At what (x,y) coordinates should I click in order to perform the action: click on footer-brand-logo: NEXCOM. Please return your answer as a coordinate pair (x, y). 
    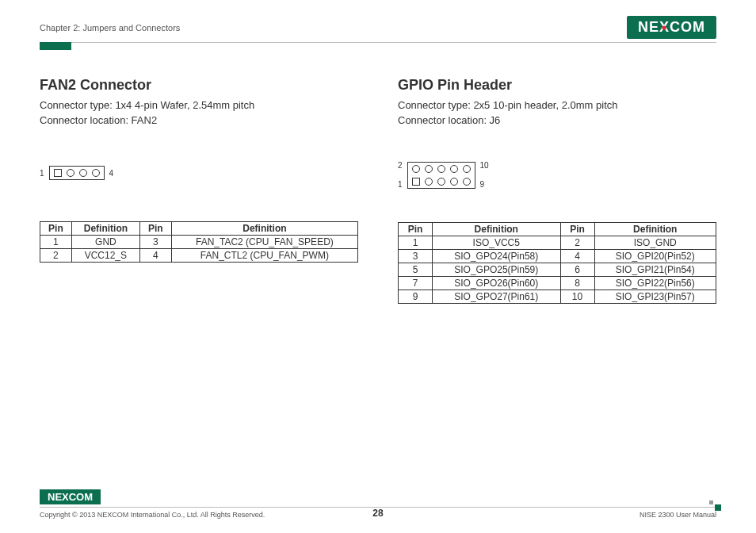
    Looking at the image, I should click on (70, 497).